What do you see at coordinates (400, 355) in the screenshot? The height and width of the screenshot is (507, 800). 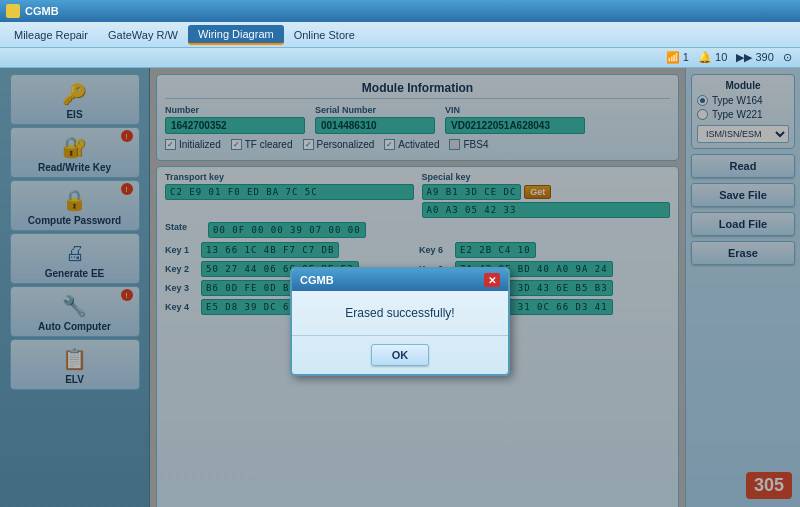 I see `dialog-ok-button: OK` at bounding box center [400, 355].